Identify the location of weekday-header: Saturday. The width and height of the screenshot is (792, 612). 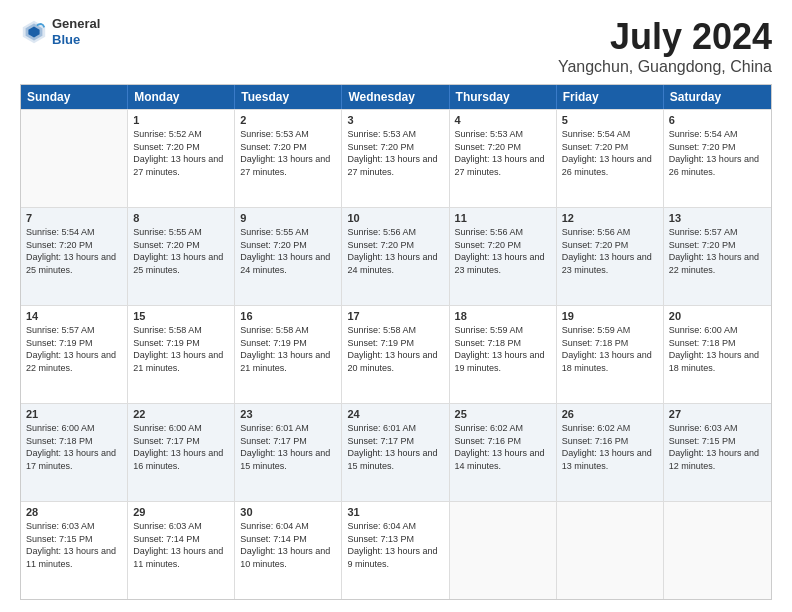
(718, 97).